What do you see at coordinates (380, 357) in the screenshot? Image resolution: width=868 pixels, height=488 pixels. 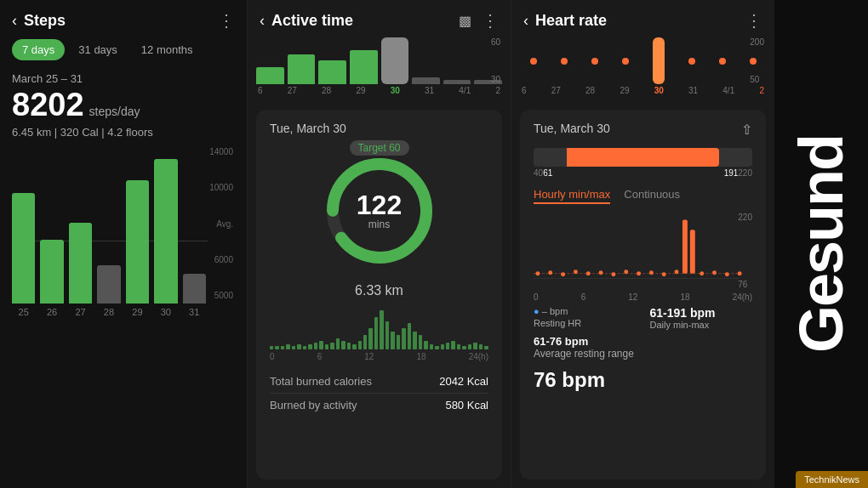 I see `activity-x-labels: 0 6 12 18 24(h)` at bounding box center [380, 357].